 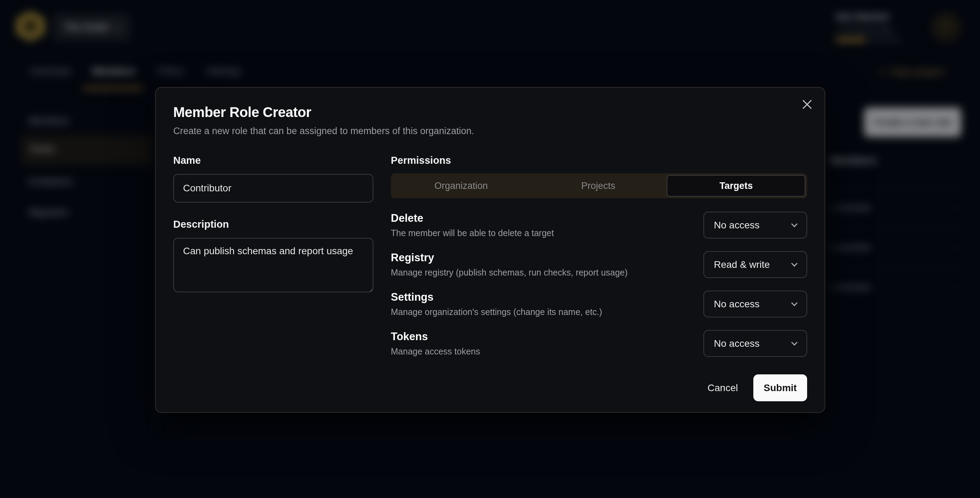 I want to click on permission-rows: Delete The member will be able to delete…, so click(x=599, y=291).